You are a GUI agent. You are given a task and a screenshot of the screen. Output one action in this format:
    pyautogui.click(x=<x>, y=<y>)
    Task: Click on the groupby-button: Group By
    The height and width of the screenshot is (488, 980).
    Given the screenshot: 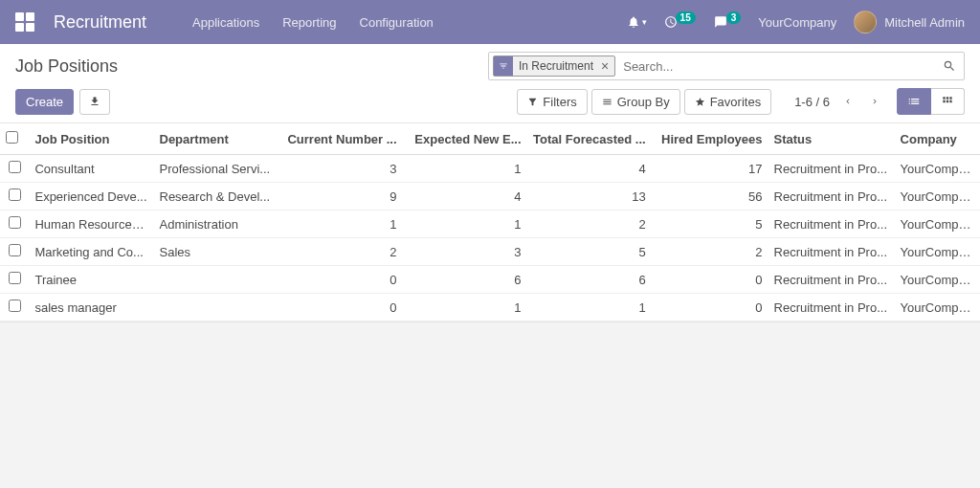 What is the action you would take?
    pyautogui.click(x=635, y=101)
    